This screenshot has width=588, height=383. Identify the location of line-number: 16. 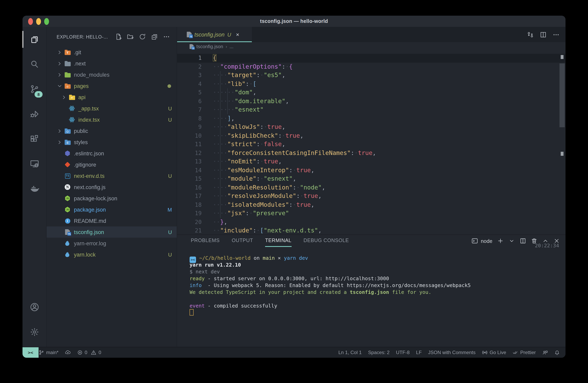
(189, 188).